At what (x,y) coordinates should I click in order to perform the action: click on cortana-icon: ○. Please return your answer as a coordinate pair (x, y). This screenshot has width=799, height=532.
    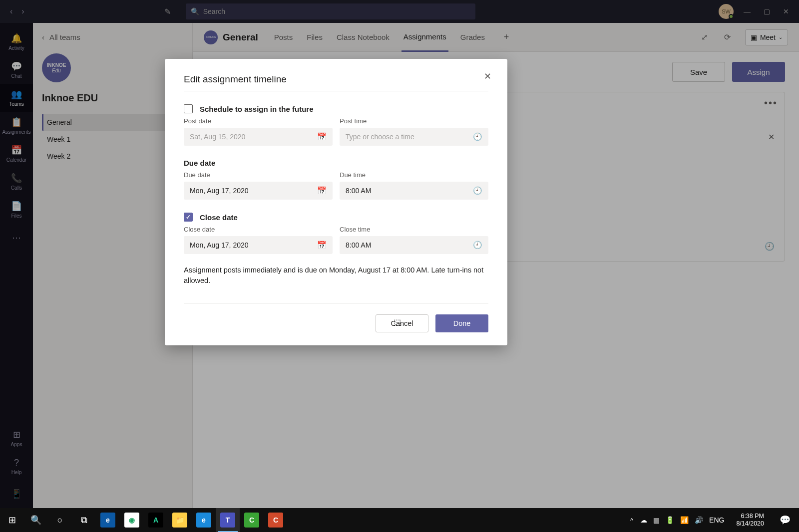
    Looking at the image, I should click on (60, 520).